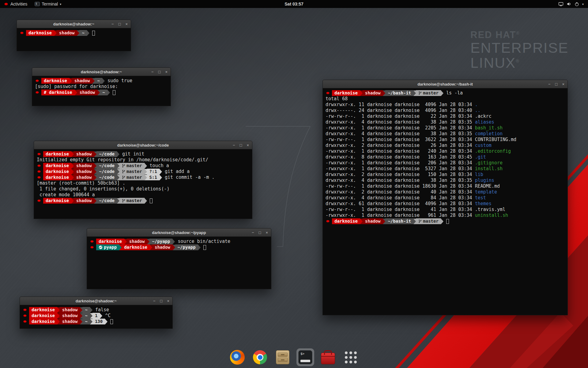 The image size is (588, 368). What do you see at coordinates (96, 316) in the screenshot?
I see `terminal-line: darknoiseshadow~1^C` at bounding box center [96, 316].